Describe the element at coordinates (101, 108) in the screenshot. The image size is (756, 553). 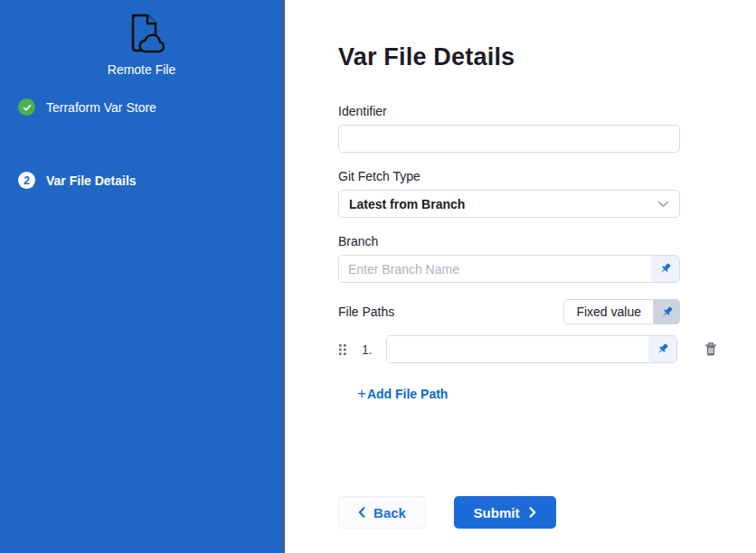
I see `sidebar-step-label: Terraform Var Store` at that location.